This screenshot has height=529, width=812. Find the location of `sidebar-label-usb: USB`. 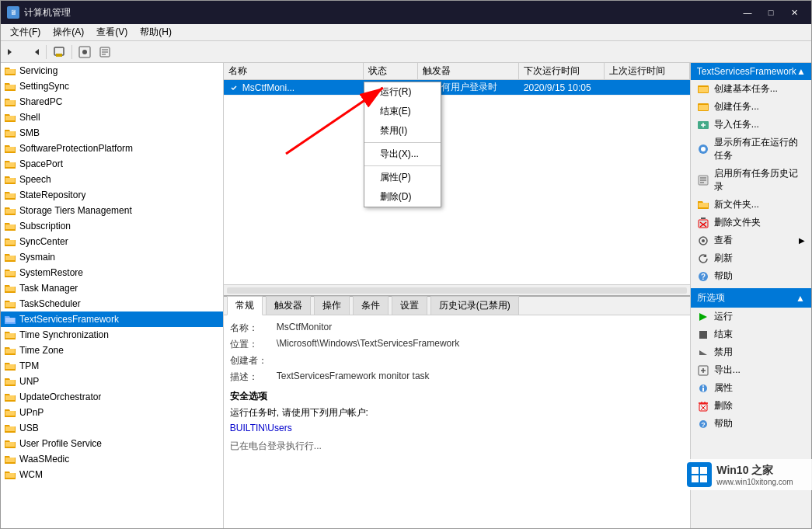

sidebar-label-usb: USB is located at coordinates (30, 428).